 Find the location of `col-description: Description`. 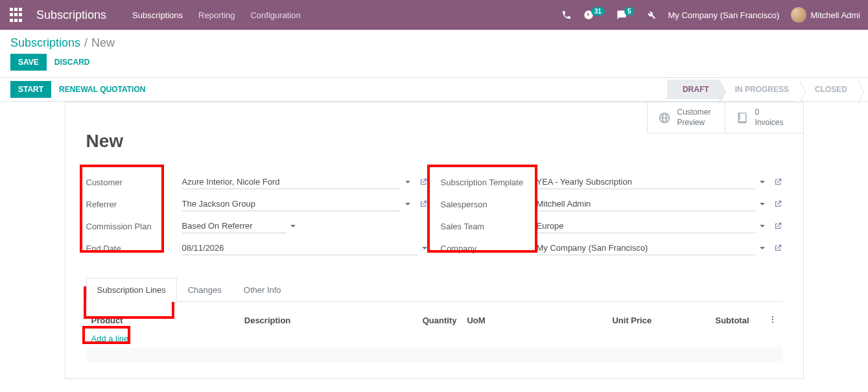

col-description: Description is located at coordinates (323, 320).